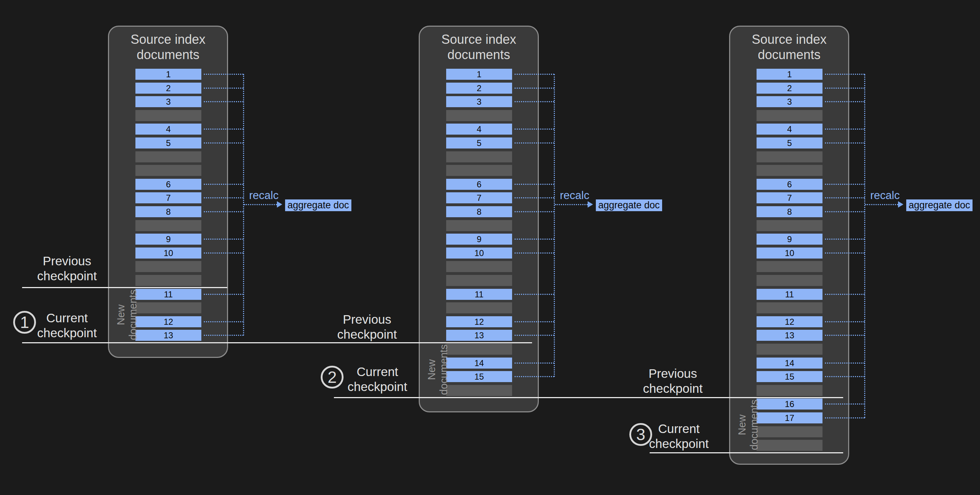 The height and width of the screenshot is (495, 980). I want to click on doc-bar-13: 13, so click(790, 335).